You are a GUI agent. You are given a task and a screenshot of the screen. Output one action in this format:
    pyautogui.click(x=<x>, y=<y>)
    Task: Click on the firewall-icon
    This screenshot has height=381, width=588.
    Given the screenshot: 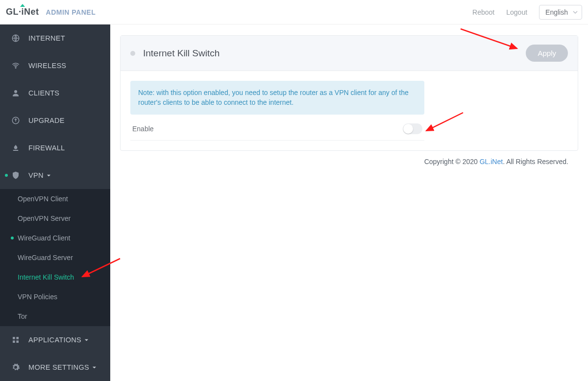 What is the action you would take?
    pyautogui.click(x=16, y=148)
    